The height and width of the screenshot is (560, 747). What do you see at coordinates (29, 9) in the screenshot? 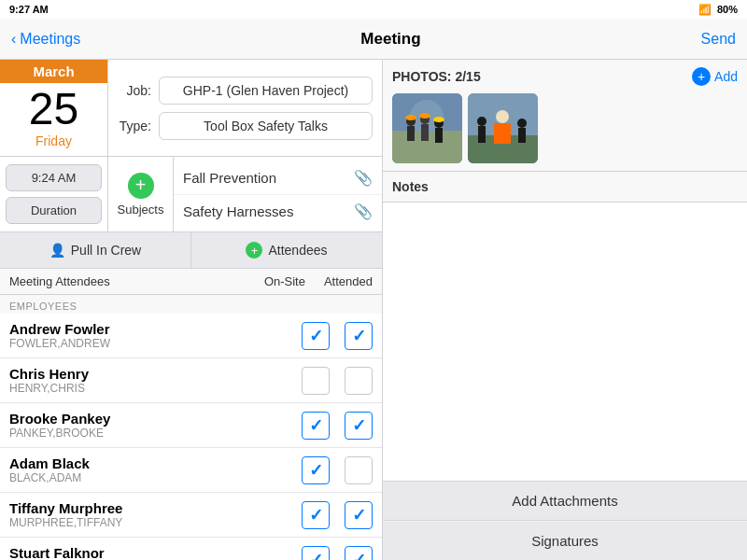
I see `time-display: 9:27 AM` at bounding box center [29, 9].